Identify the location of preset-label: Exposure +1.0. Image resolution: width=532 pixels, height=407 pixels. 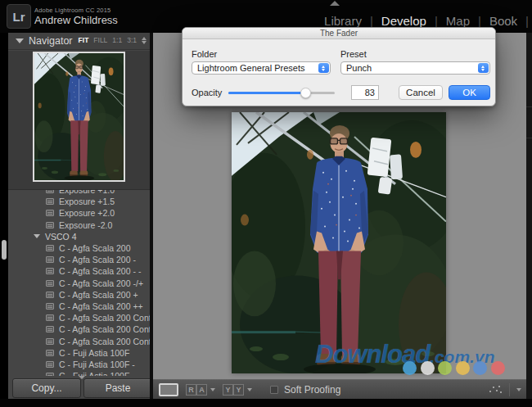
(87, 192).